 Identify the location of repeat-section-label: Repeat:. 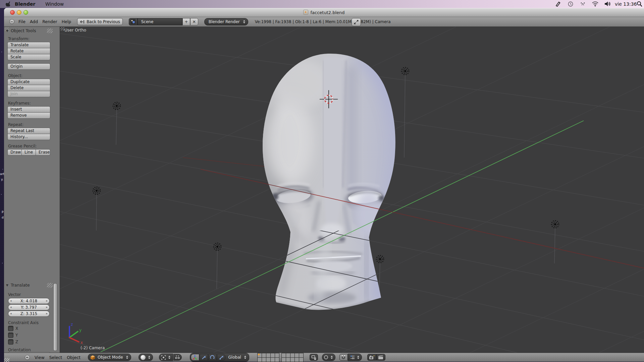
(16, 125).